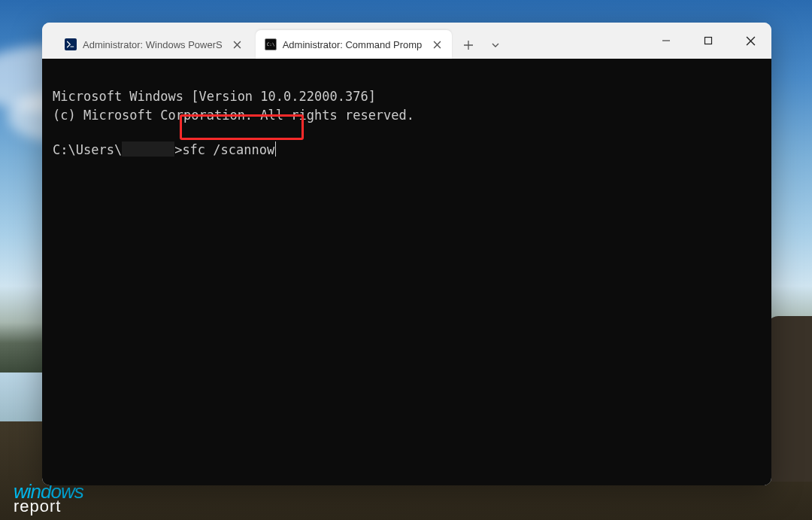  I want to click on tab-label: Administrator: Command Promp, so click(353, 45).